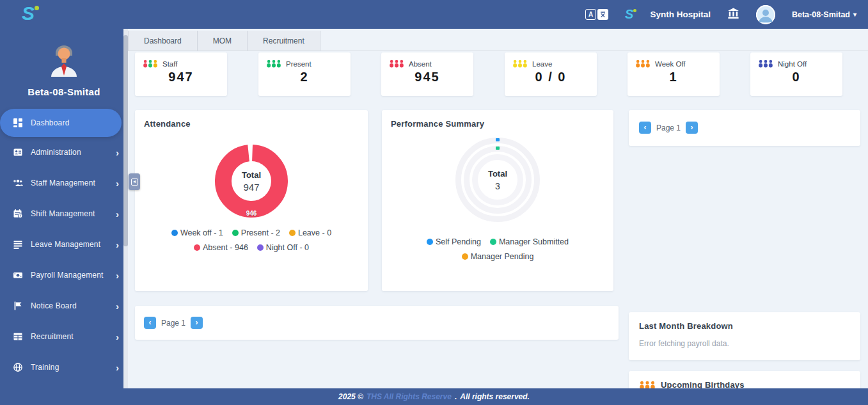 This screenshot has width=868, height=405. Describe the element at coordinates (197, 233) in the screenshot. I see `legend-week-off: Week off - 1` at that location.